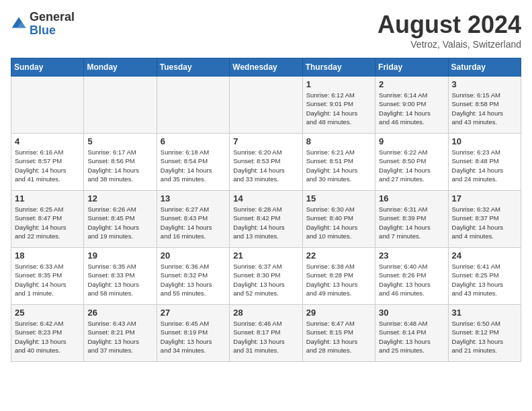 The image size is (532, 411). What do you see at coordinates (266, 277) in the screenshot?
I see `calendar-cell: 21Sunrise: 6:37 AM Sunset: 8:30 PM Dayli…` at bounding box center [266, 277].